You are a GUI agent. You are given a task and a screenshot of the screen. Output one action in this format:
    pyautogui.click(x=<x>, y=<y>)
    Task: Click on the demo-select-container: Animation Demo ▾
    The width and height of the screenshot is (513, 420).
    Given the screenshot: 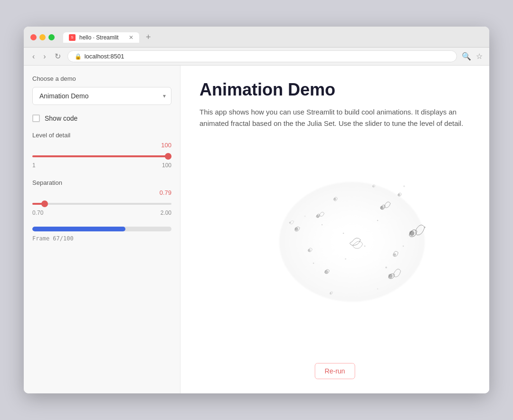 What is the action you would take?
    pyautogui.click(x=102, y=96)
    